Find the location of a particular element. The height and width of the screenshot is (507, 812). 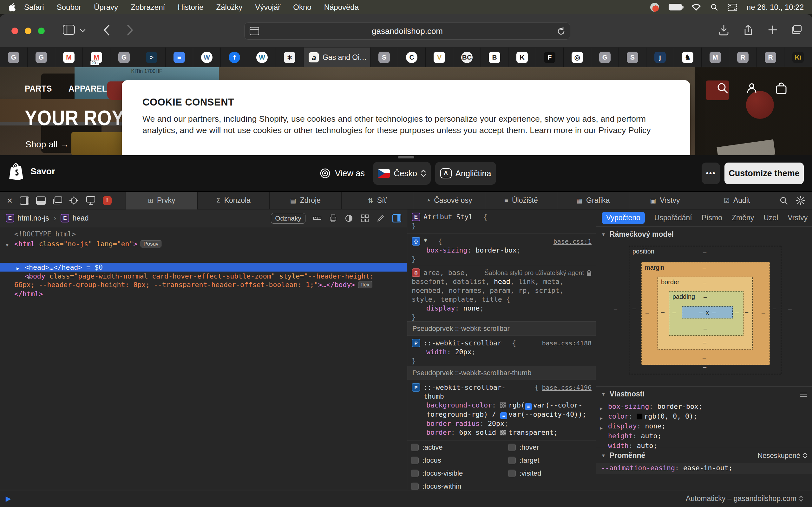

customize-theme-button: Customize theme is located at coordinates (764, 173).